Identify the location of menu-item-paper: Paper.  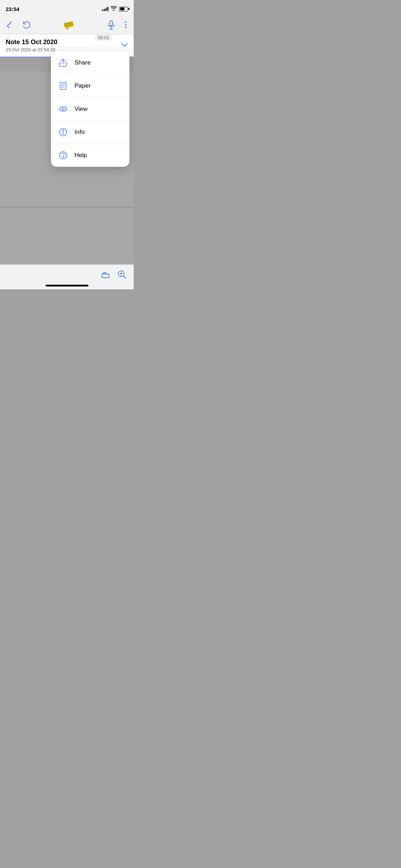
(90, 86).